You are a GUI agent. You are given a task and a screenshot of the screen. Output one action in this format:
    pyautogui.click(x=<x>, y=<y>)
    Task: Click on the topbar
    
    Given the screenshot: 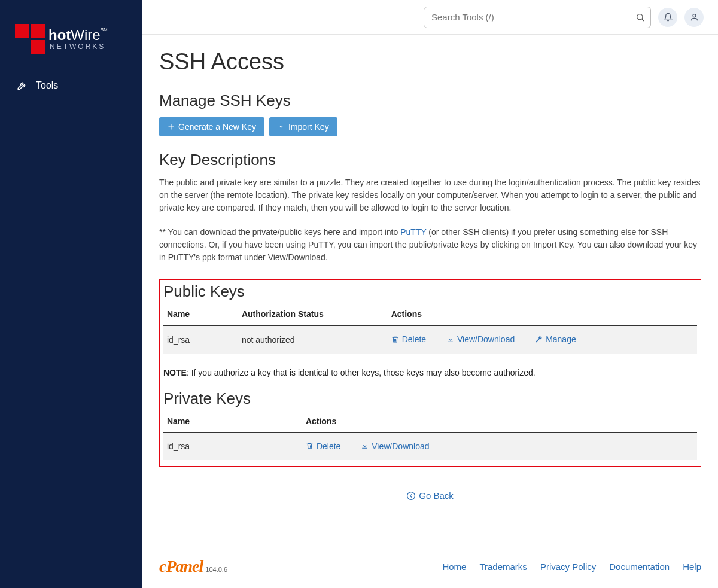 What is the action you would take?
    pyautogui.click(x=430, y=17)
    